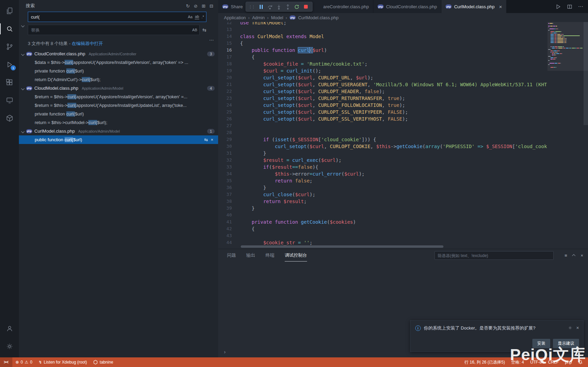 Image resolution: width=588 pixels, height=367 pixels. Describe the element at coordinates (318, 18) in the screenshot. I see `breadcrumb-item: CurlModel.class.php` at that location.